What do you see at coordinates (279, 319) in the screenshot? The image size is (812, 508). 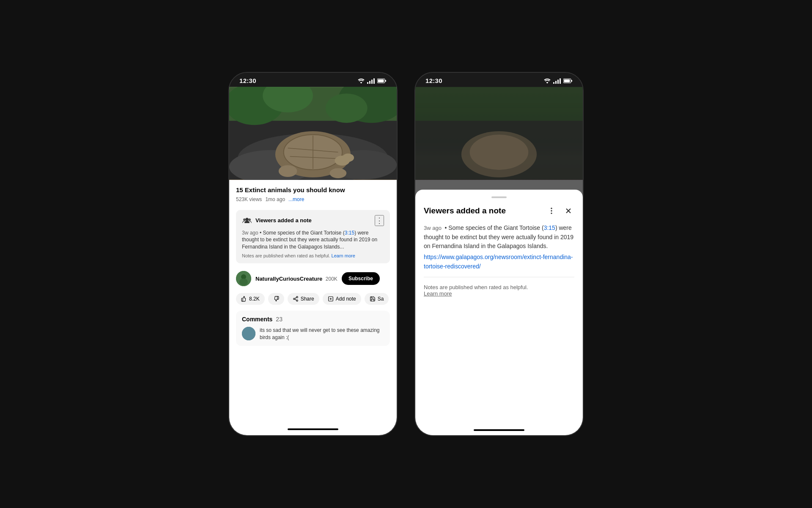 I see `comments-count: 23` at bounding box center [279, 319].